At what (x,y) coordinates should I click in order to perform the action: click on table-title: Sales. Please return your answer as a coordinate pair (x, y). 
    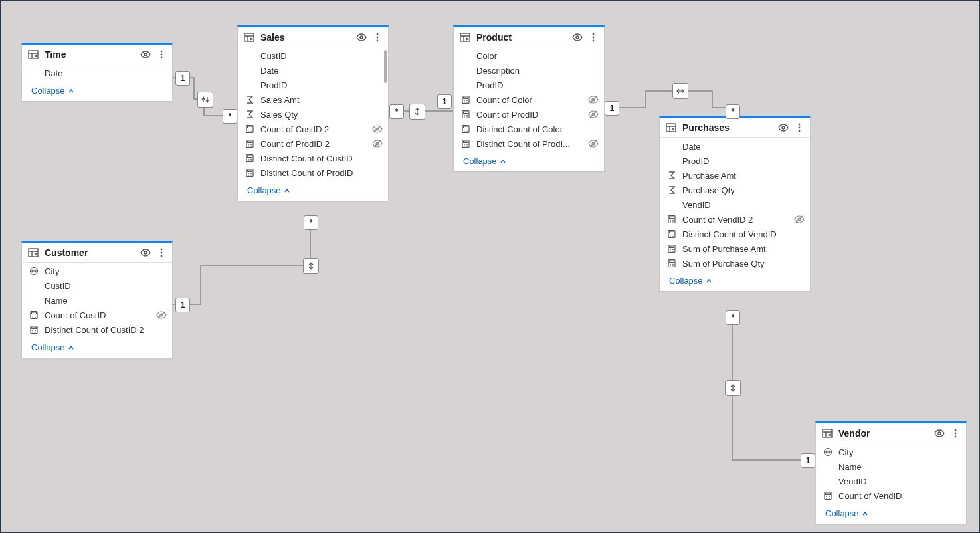
    Looking at the image, I should click on (308, 37).